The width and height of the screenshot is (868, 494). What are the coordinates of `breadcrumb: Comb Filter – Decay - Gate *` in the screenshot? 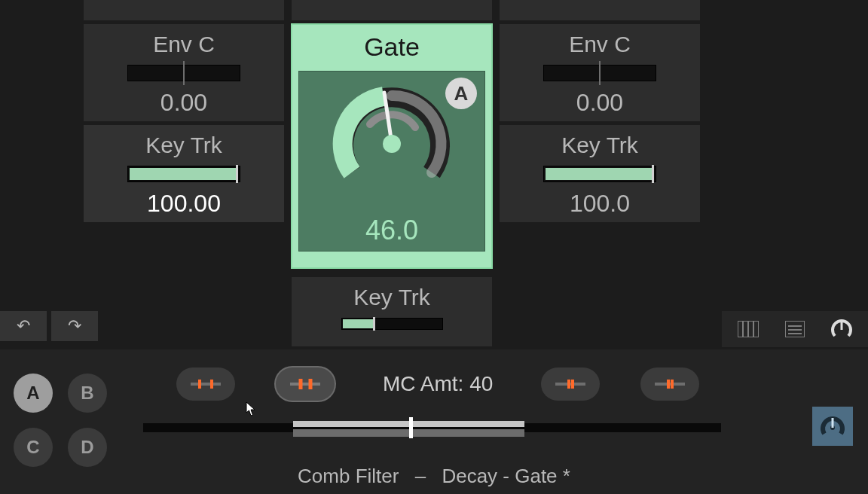 It's located at (434, 476).